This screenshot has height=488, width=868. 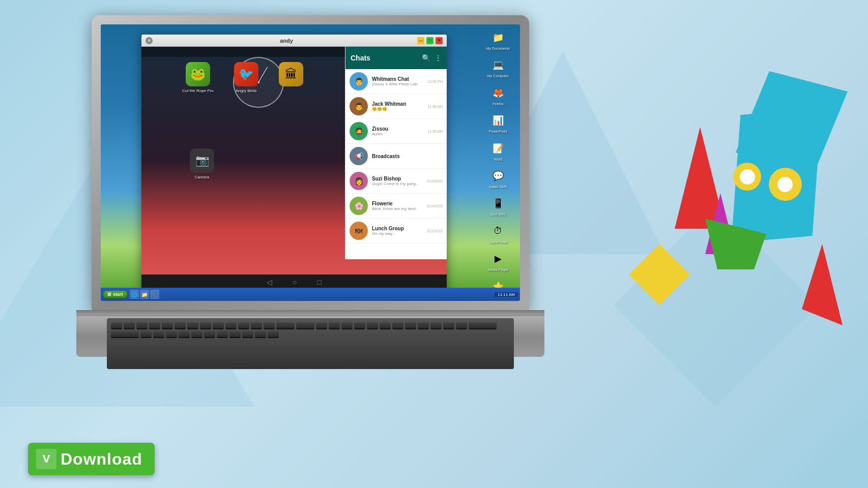 What do you see at coordinates (92, 459) in the screenshot?
I see `download-button: V Download` at bounding box center [92, 459].